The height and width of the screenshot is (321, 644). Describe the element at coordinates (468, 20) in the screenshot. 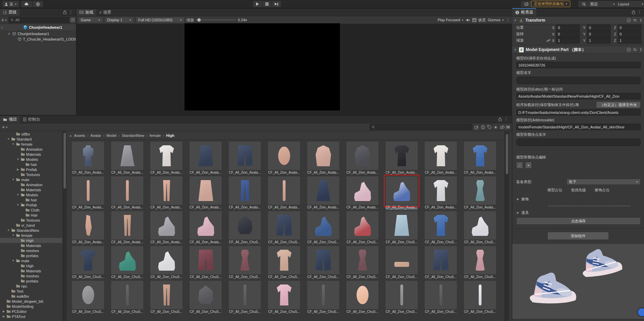

I see `mute-audio-icon` at that location.